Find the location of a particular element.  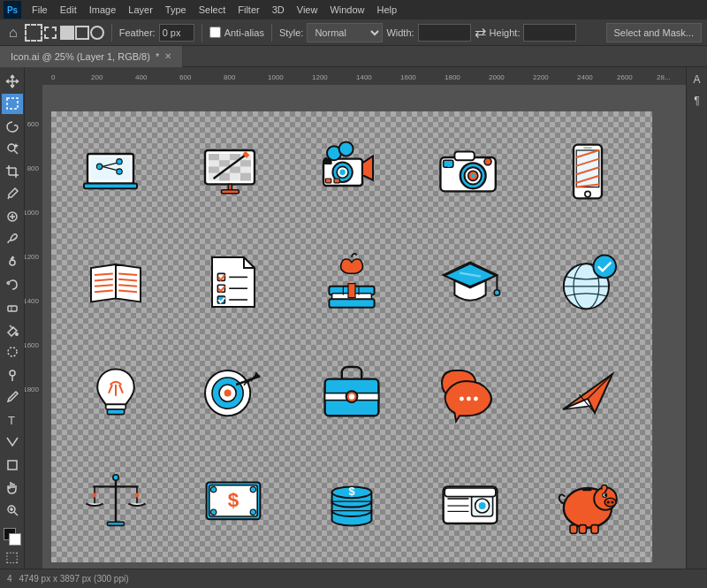

ruler-vmark-1600: 1600 is located at coordinates (32, 345).